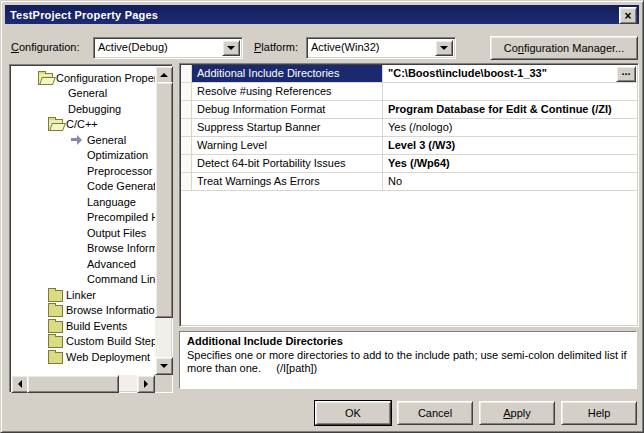  What do you see at coordinates (288, 92) in the screenshot?
I see `property-name-cell: Resolve #using References` at bounding box center [288, 92].